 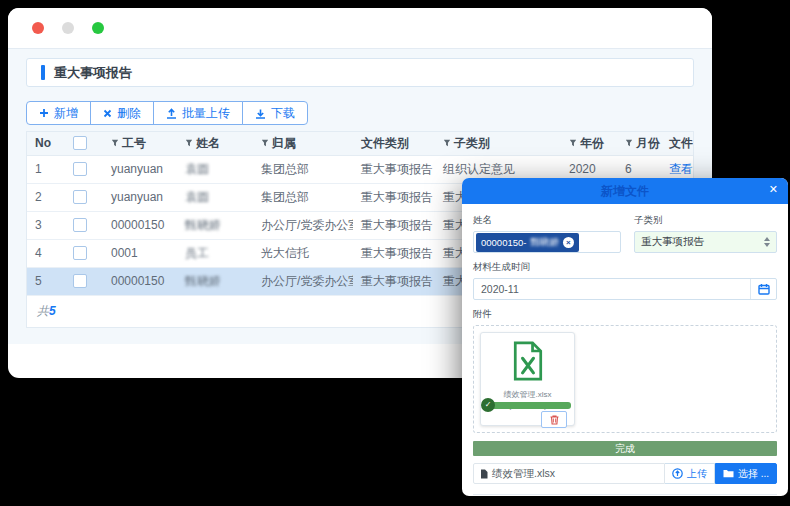 What do you see at coordinates (681, 169) in the screenshot?
I see `view-file-link: 查看` at bounding box center [681, 169].